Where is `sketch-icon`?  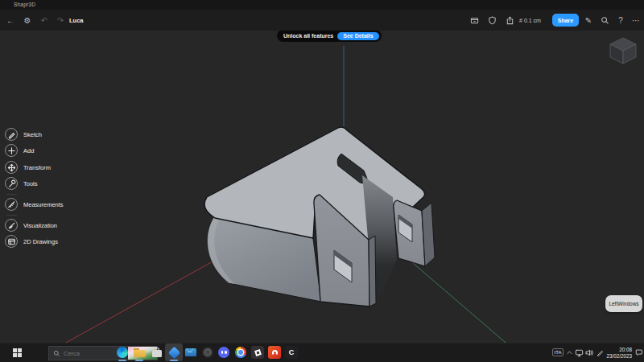
sketch-icon is located at coordinates (11, 134).